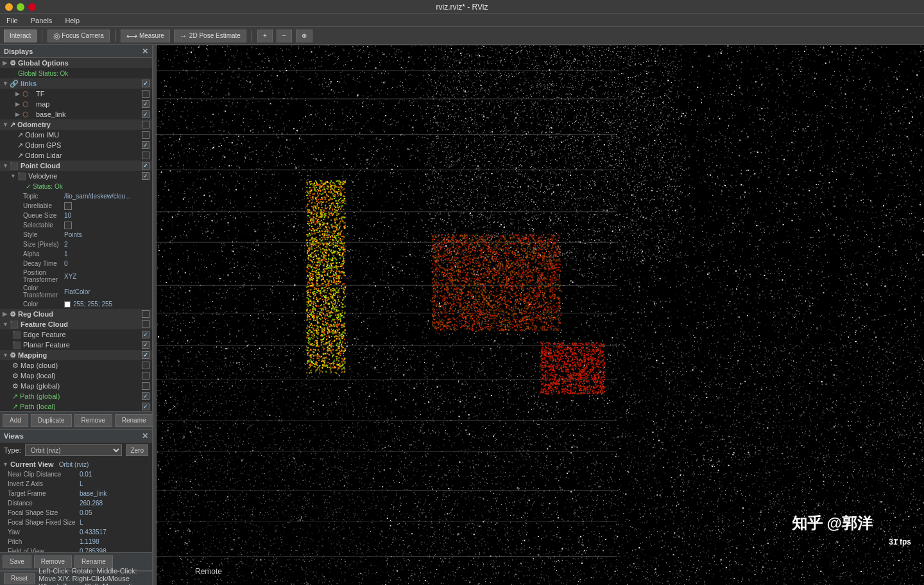 Image resolution: width=924 pixels, height=585 pixels. I want to click on map-local-checkbox, so click(146, 376).